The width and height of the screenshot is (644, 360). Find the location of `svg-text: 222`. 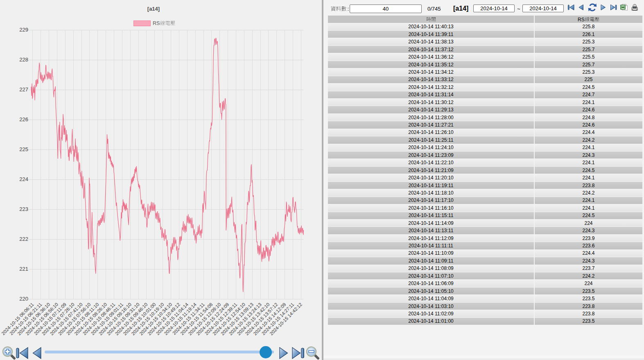

svg-text: 222 is located at coordinates (24, 239).